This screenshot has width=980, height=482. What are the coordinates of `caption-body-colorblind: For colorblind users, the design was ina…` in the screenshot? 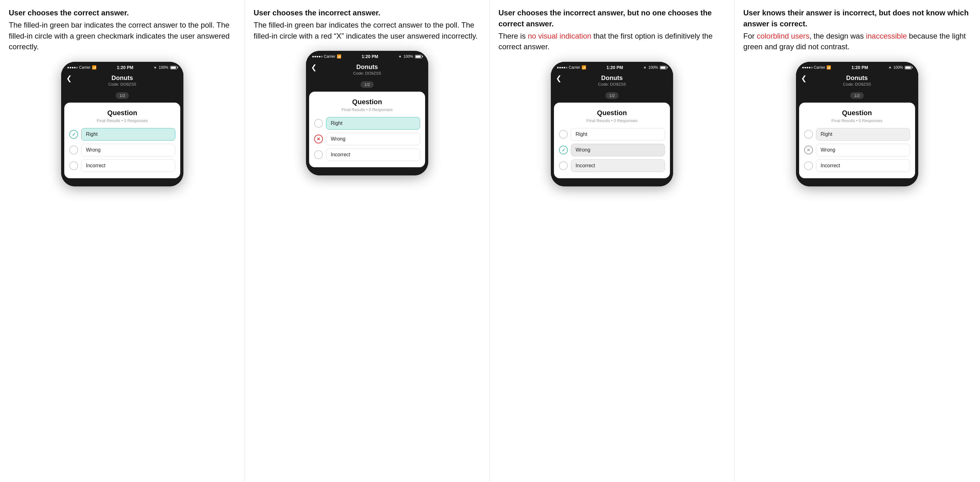 It's located at (854, 41).